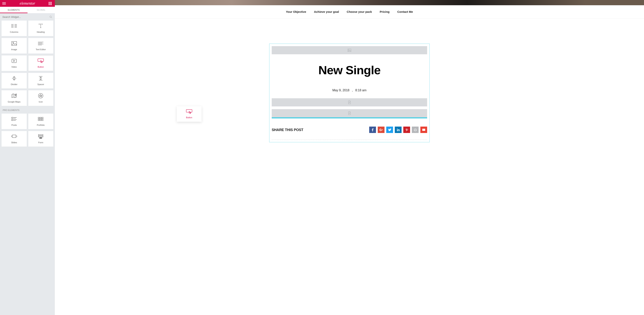  Describe the element at coordinates (14, 98) in the screenshot. I see `widget-google-maps: Google Maps` at that location.